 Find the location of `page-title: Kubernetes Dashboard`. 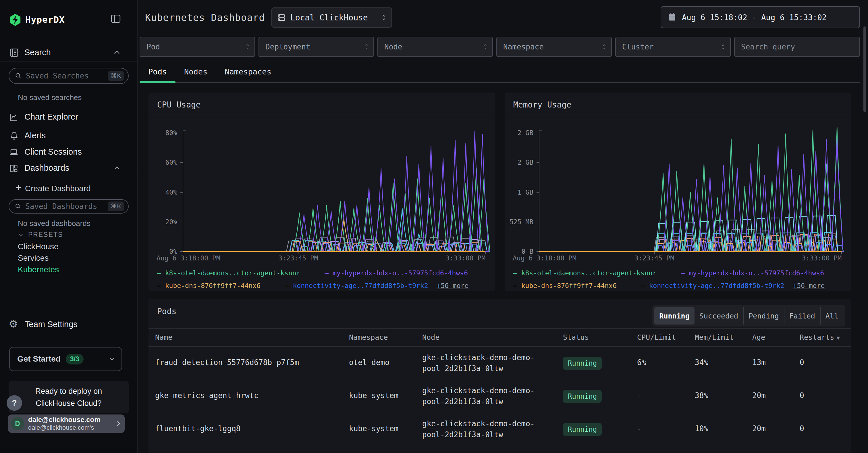

page-title: Kubernetes Dashboard is located at coordinates (205, 18).